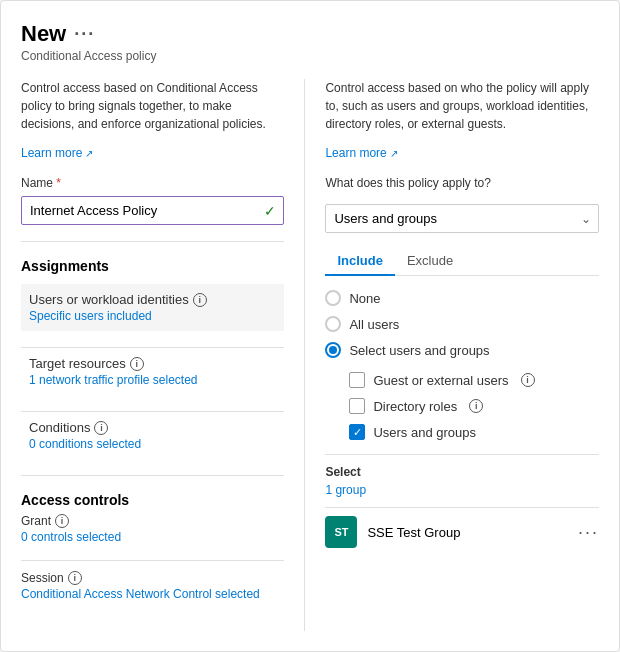 The image size is (620, 652). What do you see at coordinates (57, 153) in the screenshot?
I see `left-learn-more: Learn more ↗` at bounding box center [57, 153].